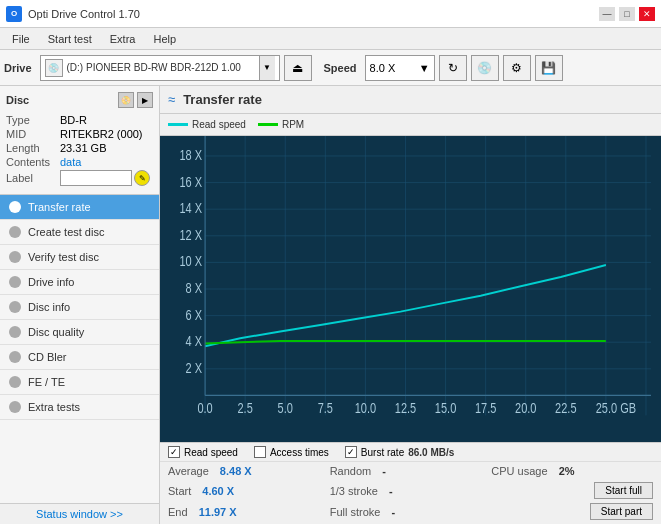  What do you see at coordinates (354, 491) in the screenshot?
I see `stroke1-label: 1/3 stroke` at bounding box center [354, 491].